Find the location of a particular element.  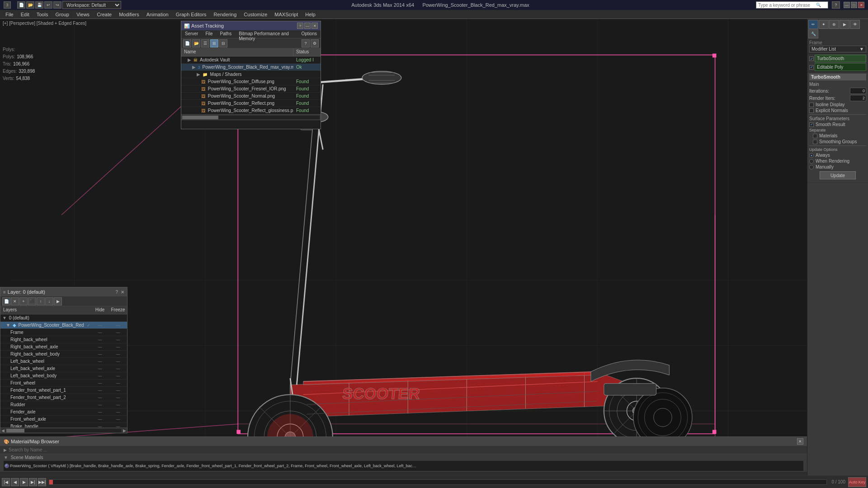

at-new-btn: 📄 is located at coordinates (187, 43).